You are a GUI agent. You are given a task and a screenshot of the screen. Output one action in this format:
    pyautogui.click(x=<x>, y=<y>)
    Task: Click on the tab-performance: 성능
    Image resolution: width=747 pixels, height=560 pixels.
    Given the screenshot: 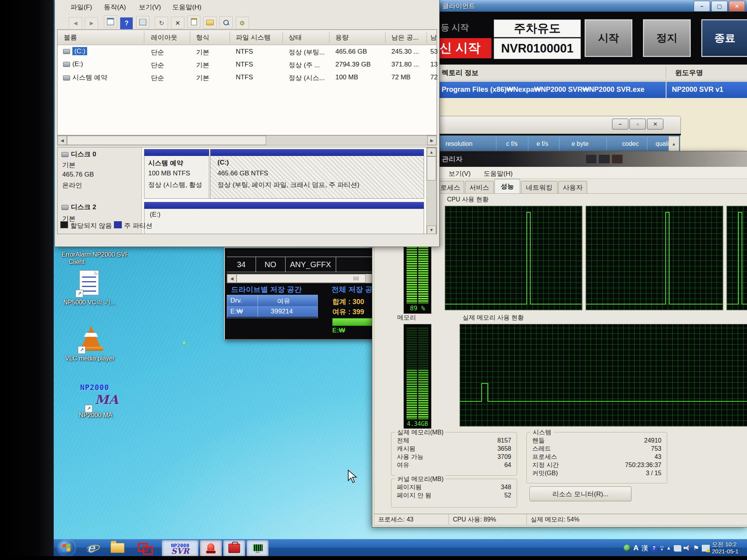 What is the action you would take?
    pyautogui.click(x=507, y=186)
    